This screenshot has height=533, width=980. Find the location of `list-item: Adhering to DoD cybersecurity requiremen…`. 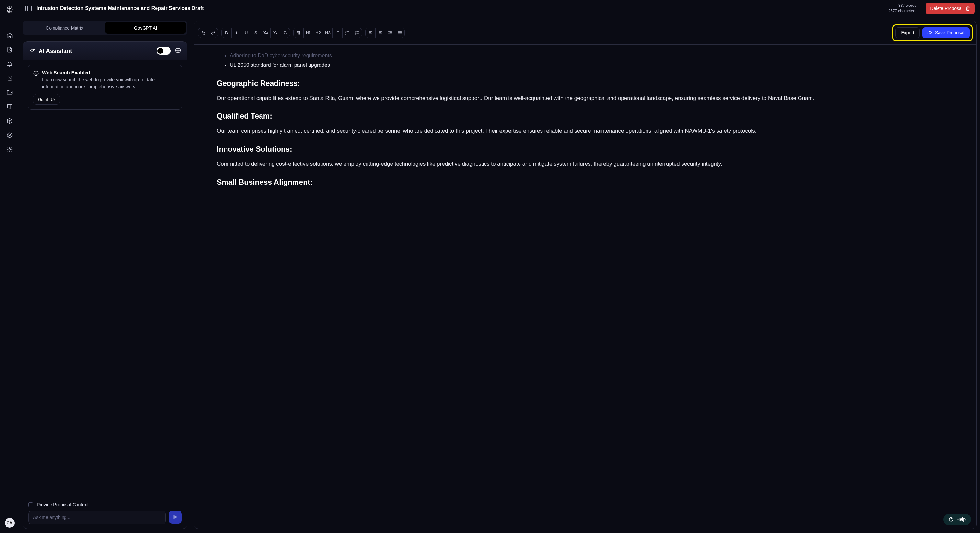

list-item: Adhering to DoD cybersecurity requiremen… is located at coordinates (592, 56).